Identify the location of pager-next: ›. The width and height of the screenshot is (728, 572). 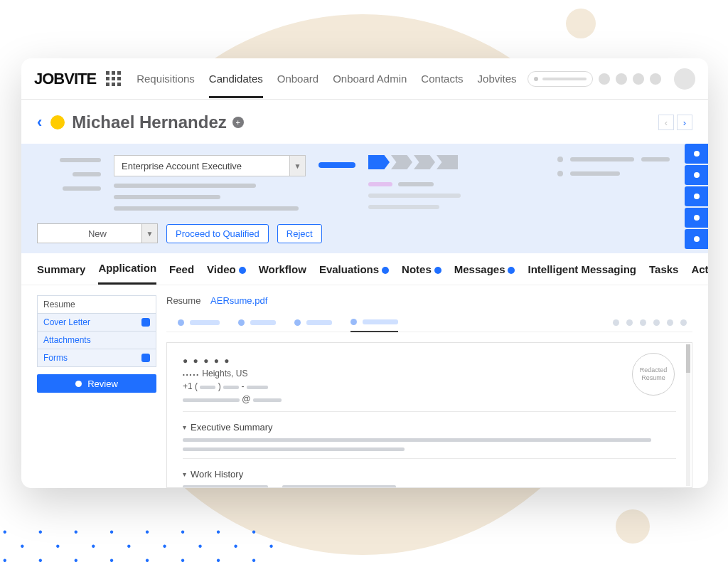
(685, 122).